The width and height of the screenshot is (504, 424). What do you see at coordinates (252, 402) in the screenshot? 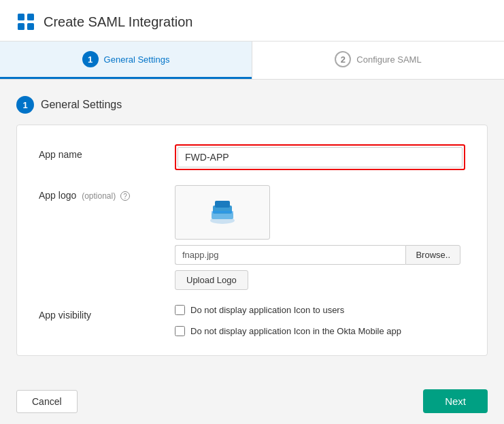
I see `page-footer: Cancel Next` at bounding box center [252, 402].